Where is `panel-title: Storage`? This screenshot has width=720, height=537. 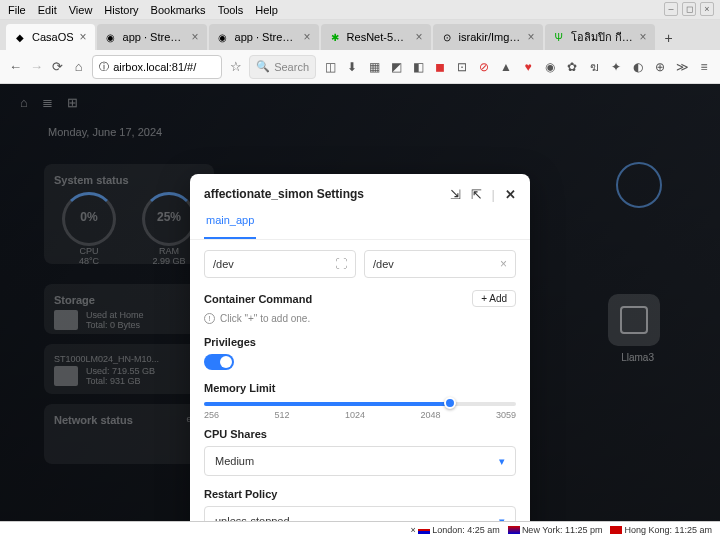
panel-title: Storage is located at coordinates (129, 300).